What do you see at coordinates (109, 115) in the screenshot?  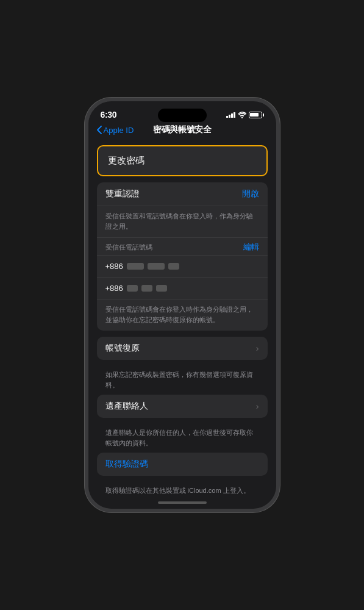 I see `status-time: 6:30` at bounding box center [109, 115].